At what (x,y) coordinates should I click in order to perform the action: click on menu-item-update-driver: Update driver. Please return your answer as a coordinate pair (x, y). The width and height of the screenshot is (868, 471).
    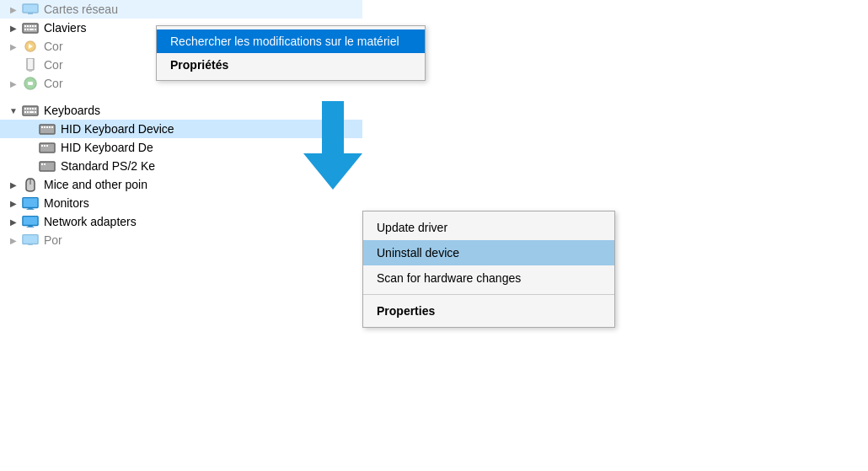
    Looking at the image, I should click on (489, 227).